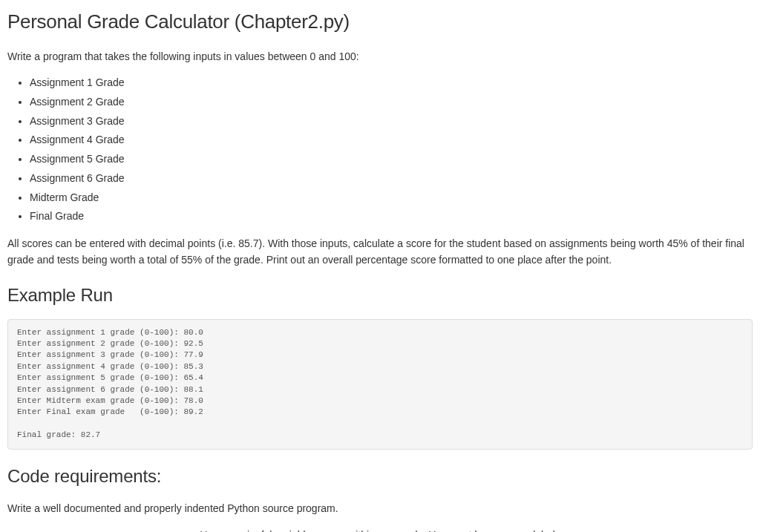 The width and height of the screenshot is (760, 532). Describe the element at coordinates (391, 179) in the screenshot. I see `list-item: Assignment 6 Grade` at that location.